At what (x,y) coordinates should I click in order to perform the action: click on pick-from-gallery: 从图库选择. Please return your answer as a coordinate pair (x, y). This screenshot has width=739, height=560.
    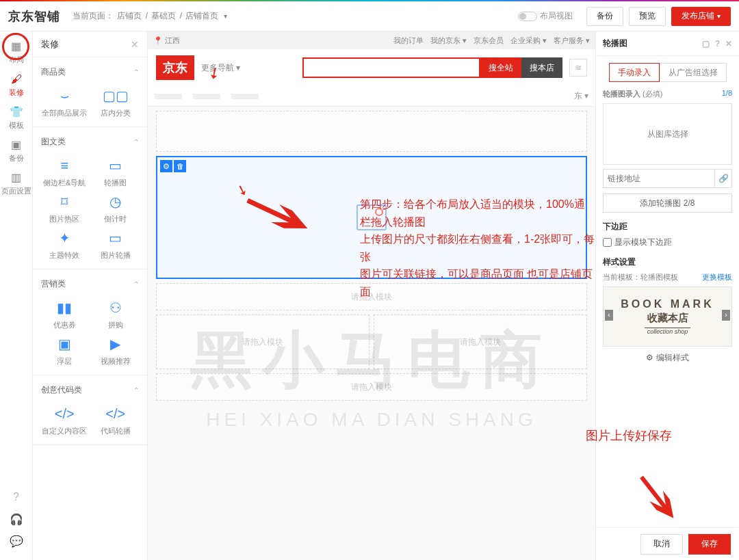
    Looking at the image, I should click on (668, 134).